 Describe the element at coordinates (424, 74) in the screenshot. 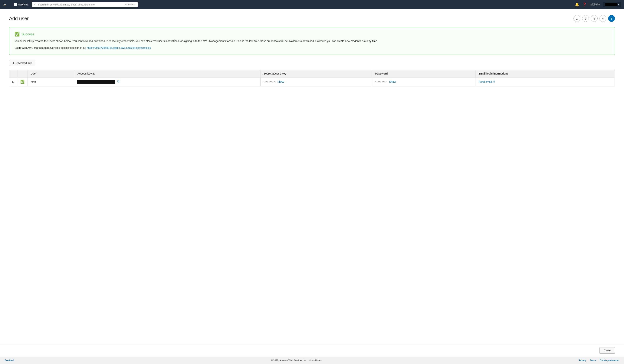

I see `col-password-header: Password` at that location.